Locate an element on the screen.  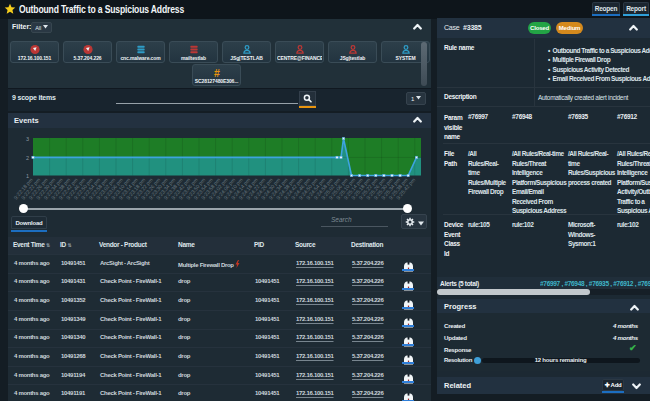
svg-text: 3 is located at coordinates (28, 139).